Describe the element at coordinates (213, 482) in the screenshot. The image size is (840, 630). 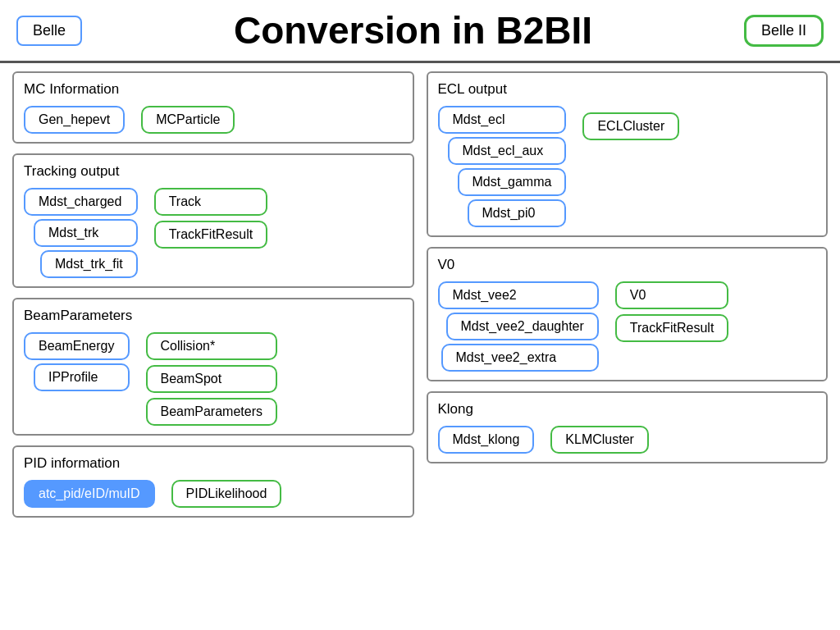
I see `section-pid-information: PID information atc_pid/eID/muID PIDLike…` at that location.